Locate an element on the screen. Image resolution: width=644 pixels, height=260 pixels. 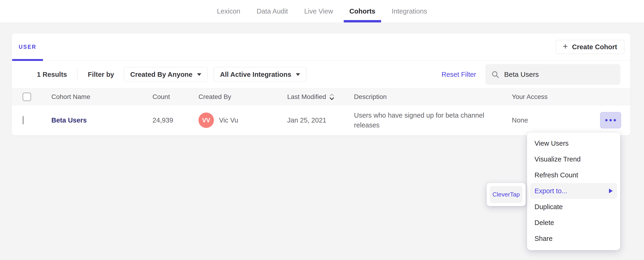
row-actions-menu: View Users Visualize Trend Refresh Count… is located at coordinates (574, 192).